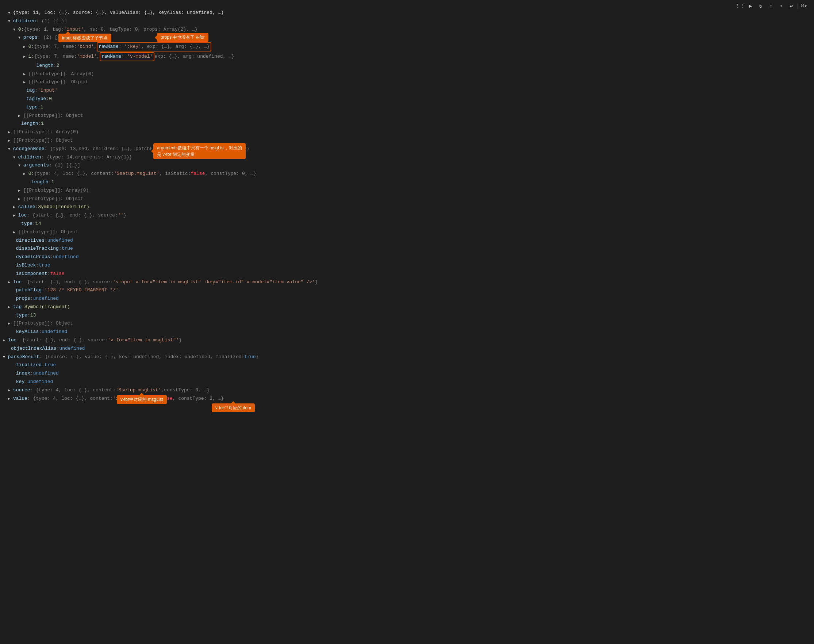 The width and height of the screenshot is (814, 644). What do you see at coordinates (233, 408) in the screenshot?
I see `annotation-item: v-for中对应的 item` at bounding box center [233, 408].